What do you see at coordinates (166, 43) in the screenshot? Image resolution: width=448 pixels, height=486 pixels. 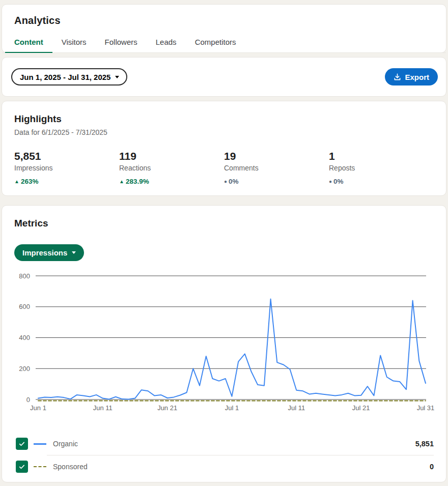 I see `tab-leads: Leads` at bounding box center [166, 43].